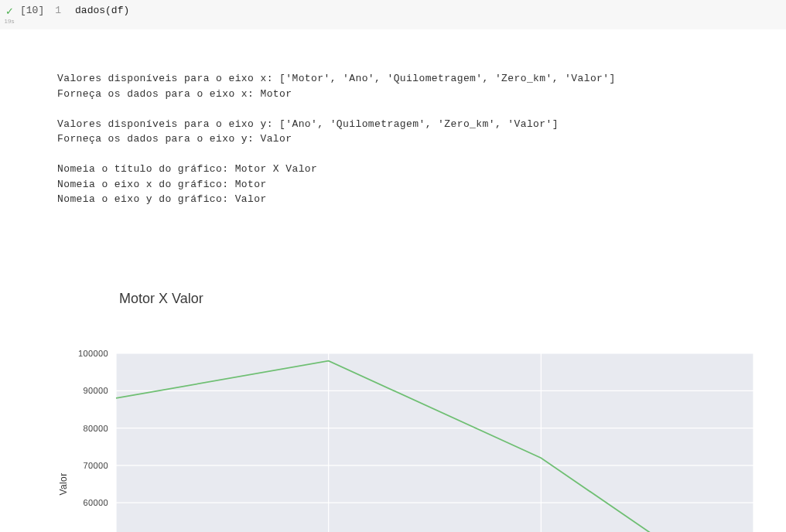 The width and height of the screenshot is (786, 532). I want to click on y-tick-label: 70000, so click(96, 466).